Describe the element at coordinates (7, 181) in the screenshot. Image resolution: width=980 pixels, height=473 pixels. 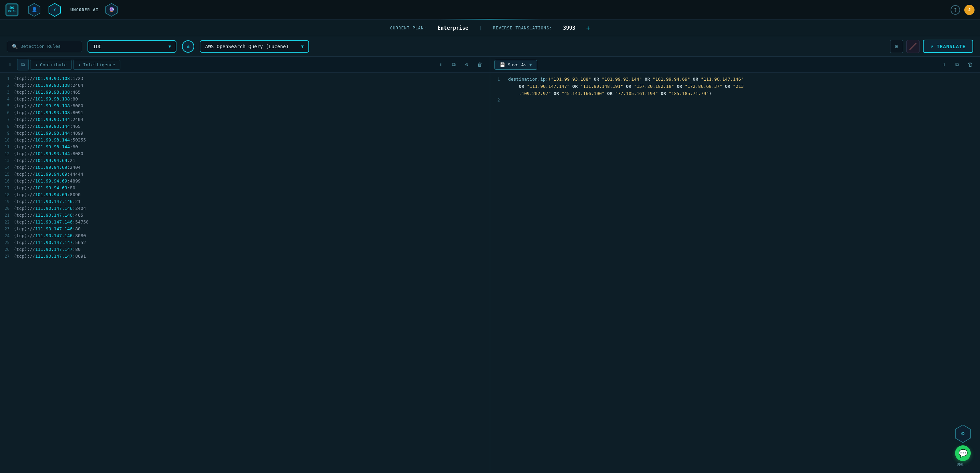
I see `line-number: 16` at that location.